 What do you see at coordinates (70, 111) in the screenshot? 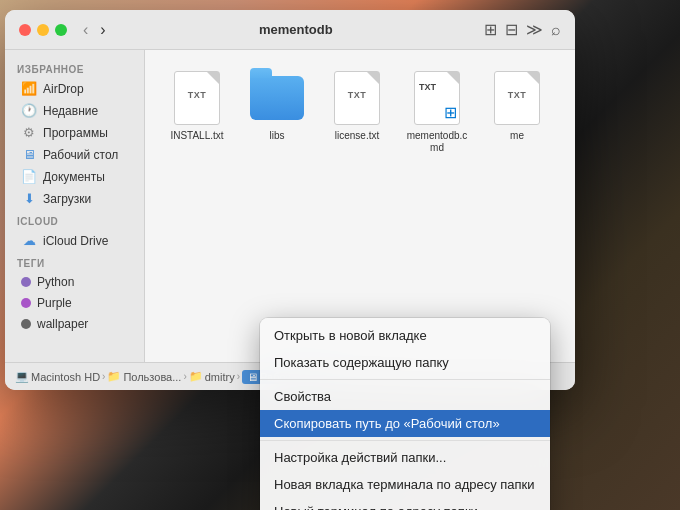
I see `sidebar-item-label: Недавние` at bounding box center [70, 111].